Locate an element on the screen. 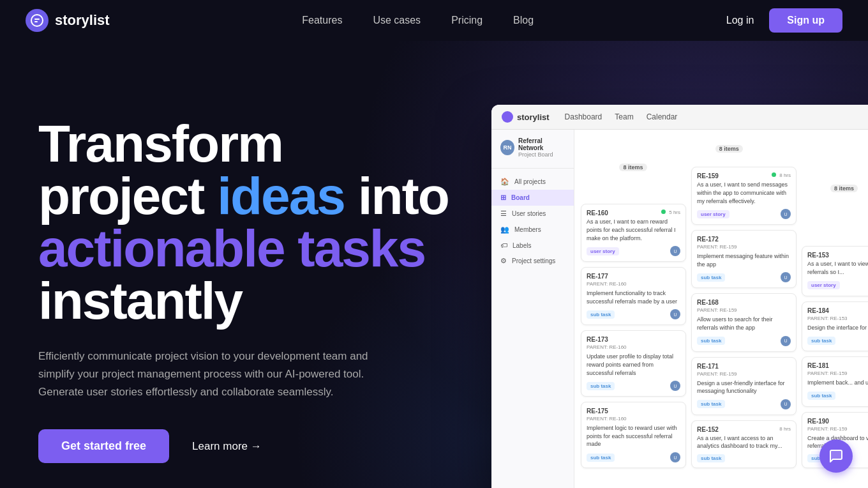  col-header-icebox: Icebox 8 items is located at coordinates (744, 149).